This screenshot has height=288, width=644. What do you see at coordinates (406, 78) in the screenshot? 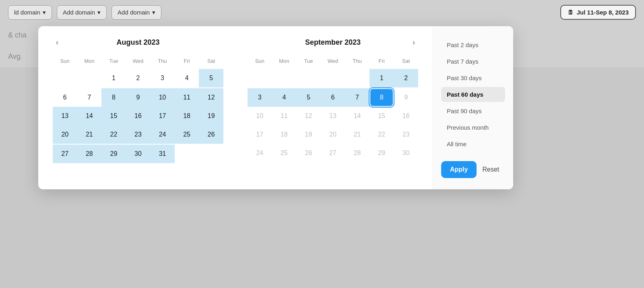
I see `sep-day-2: 2` at bounding box center [406, 78].